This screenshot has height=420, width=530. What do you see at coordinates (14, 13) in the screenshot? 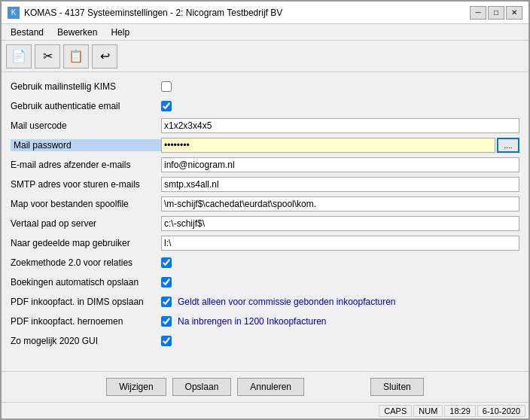
I see `app-icon: K` at bounding box center [14, 13].